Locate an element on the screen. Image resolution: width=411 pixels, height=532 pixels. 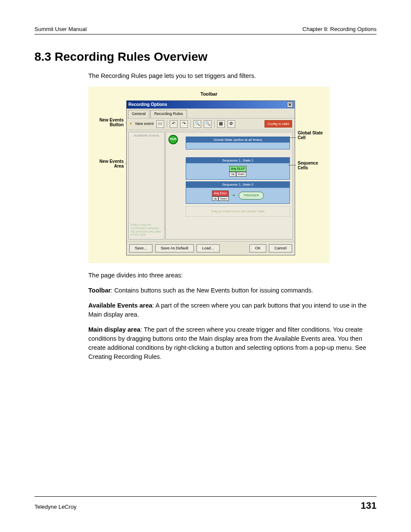
chip-any-error: Any Error is located at coordinates (221, 193).